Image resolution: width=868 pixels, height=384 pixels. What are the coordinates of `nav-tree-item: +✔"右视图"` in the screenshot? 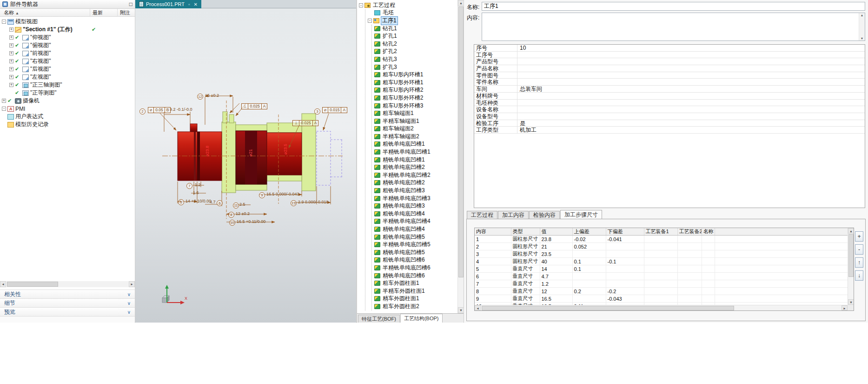 It's located at (67, 61).